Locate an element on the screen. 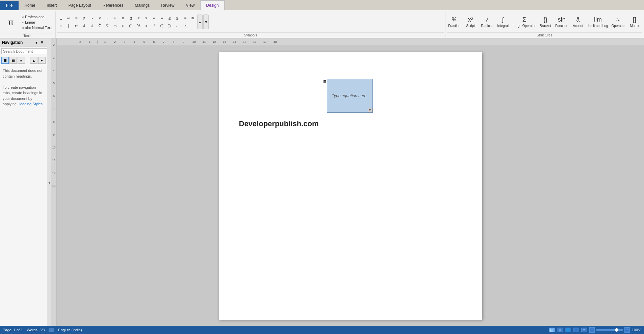  struct-icon: ä is located at coordinates (578, 20).